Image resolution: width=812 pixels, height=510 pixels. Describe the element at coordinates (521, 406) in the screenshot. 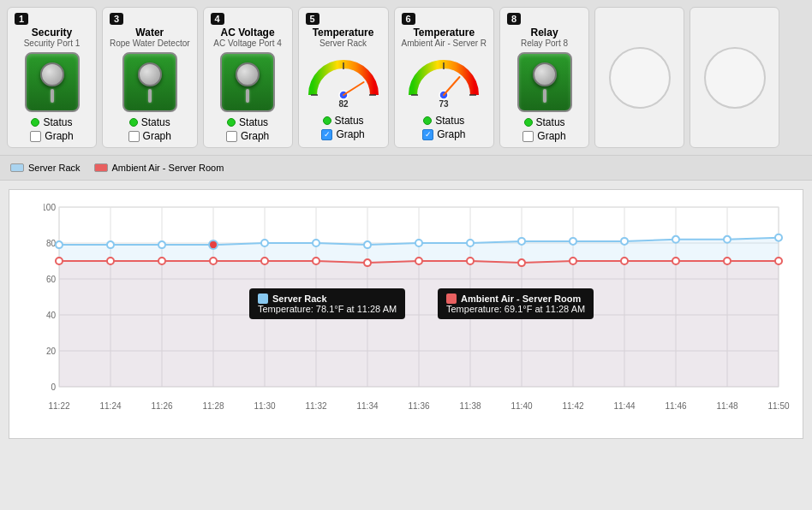

I see `svg-text: 11:40` at that location.